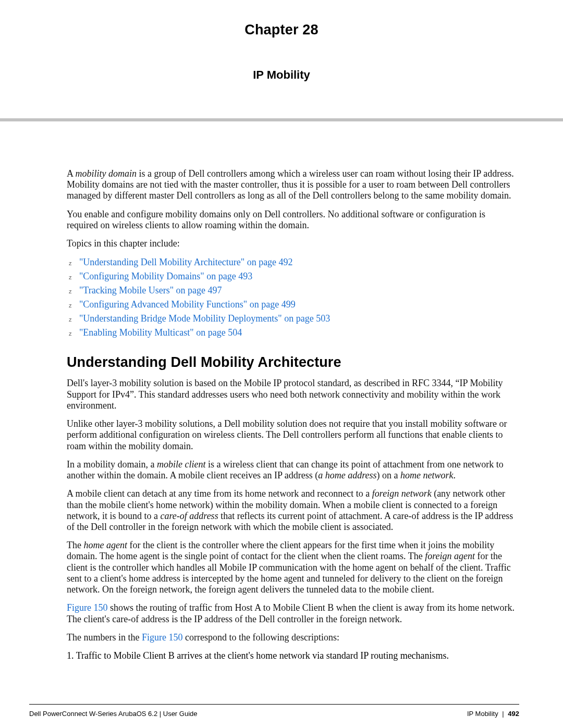 This screenshot has width=563, height=728. Describe the element at coordinates (513, 714) in the screenshot. I see `page-number: 492` at that location.